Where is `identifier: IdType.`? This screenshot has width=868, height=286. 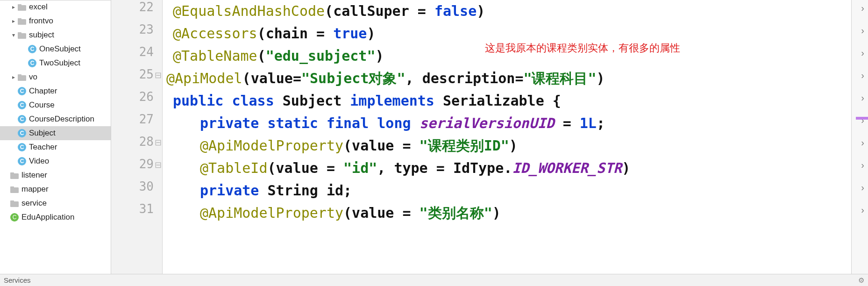
identifier: IdType. is located at coordinates (483, 168).